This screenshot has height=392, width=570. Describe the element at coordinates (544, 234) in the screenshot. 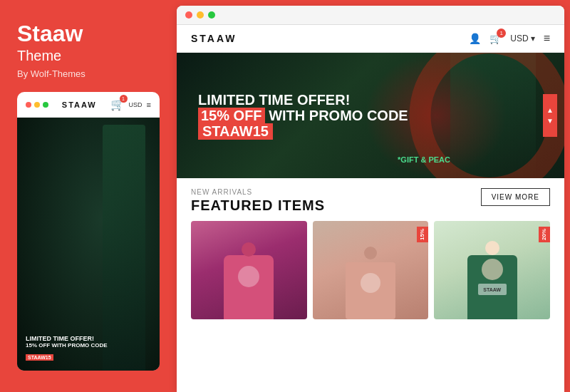

I see `product-badge-3: 20%` at that location.